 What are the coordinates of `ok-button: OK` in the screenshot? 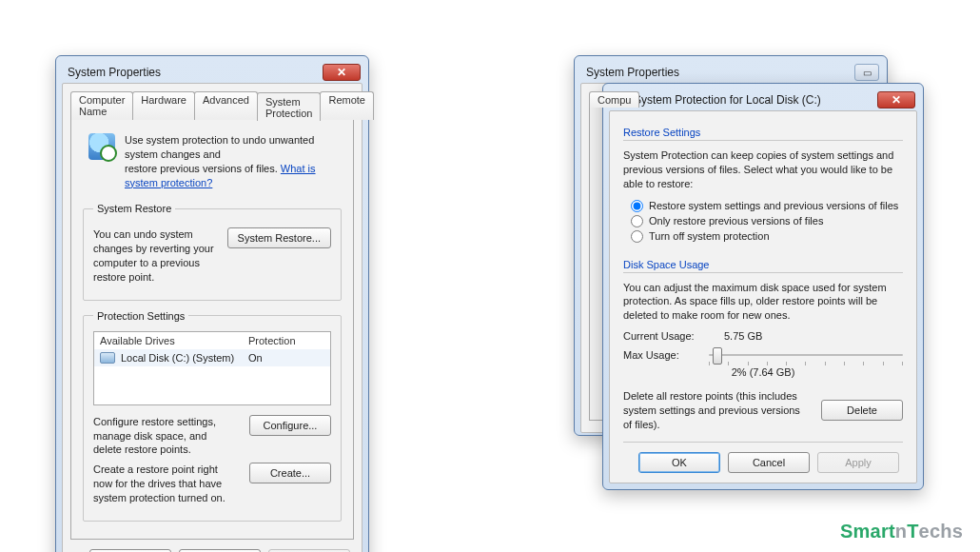 It's located at (679, 463).